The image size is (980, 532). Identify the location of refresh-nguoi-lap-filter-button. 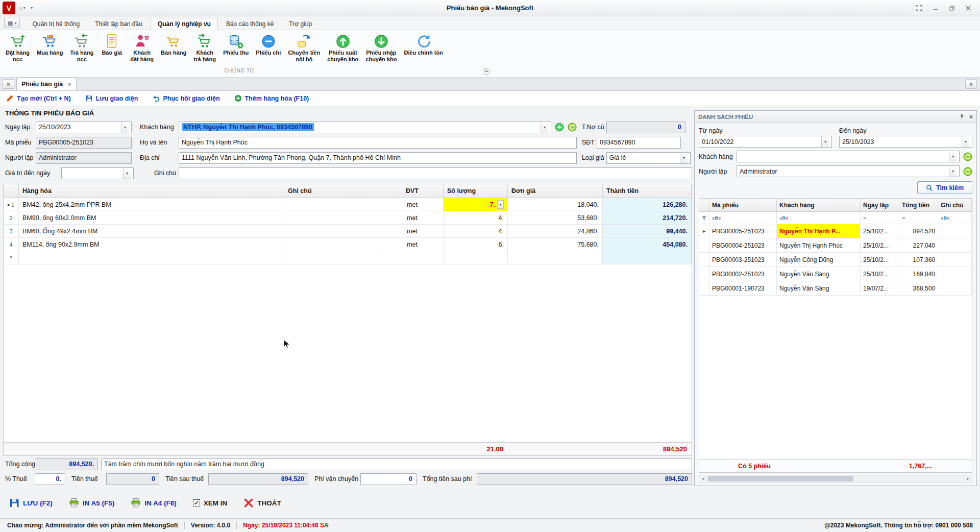
(968, 172).